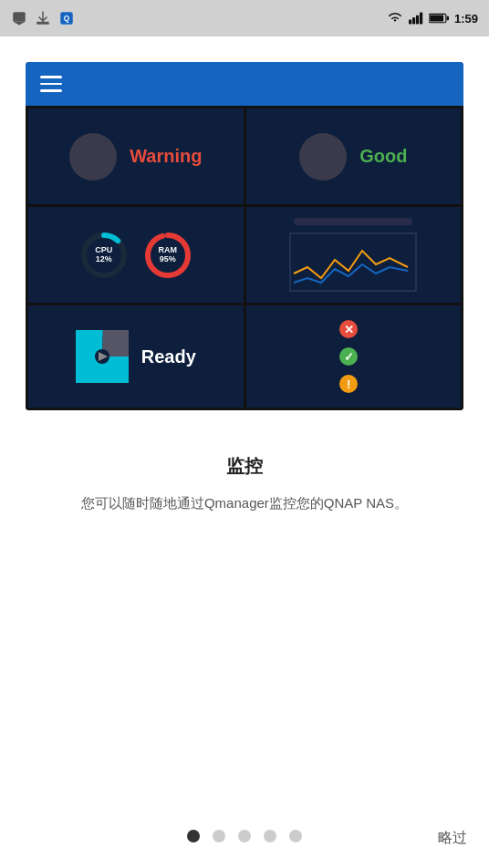 Image resolution: width=489 pixels, height=868 pixels. Describe the element at coordinates (353, 356) in the screenshot. I see `status-row-ok: ✓` at that location.